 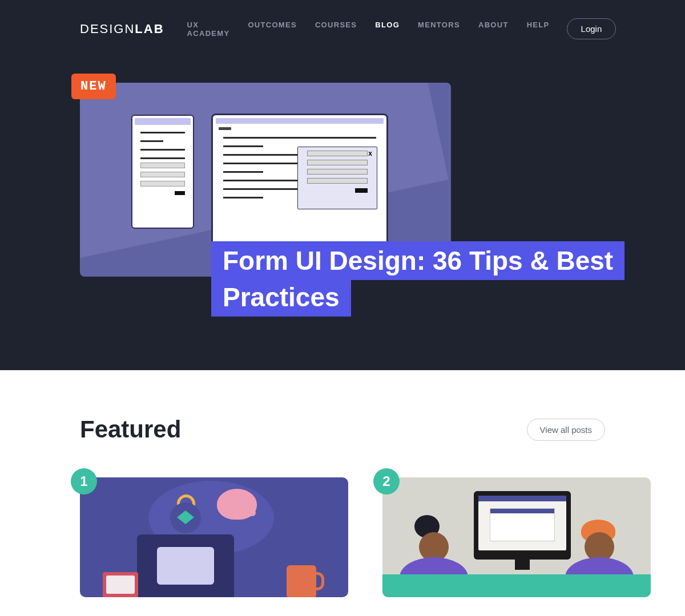 What do you see at coordinates (342, 429) in the screenshot?
I see `featured-header: Featured View all posts` at bounding box center [342, 429].